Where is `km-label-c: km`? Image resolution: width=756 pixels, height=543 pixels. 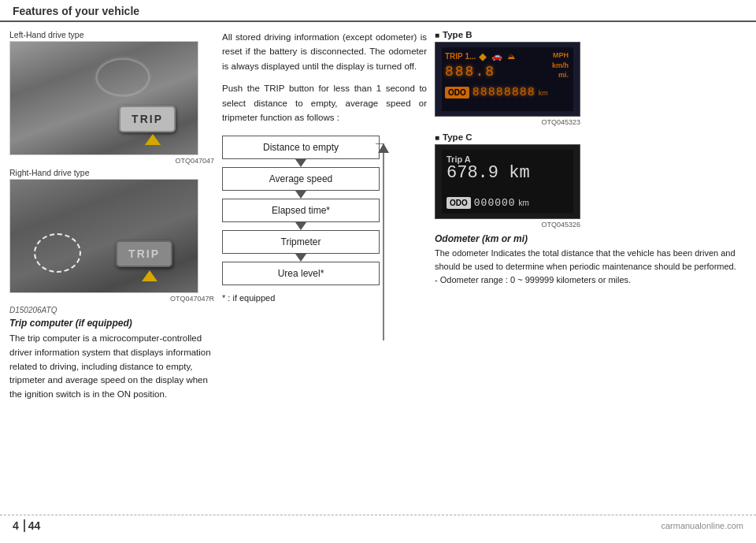 km-label-c: km is located at coordinates (524, 203).